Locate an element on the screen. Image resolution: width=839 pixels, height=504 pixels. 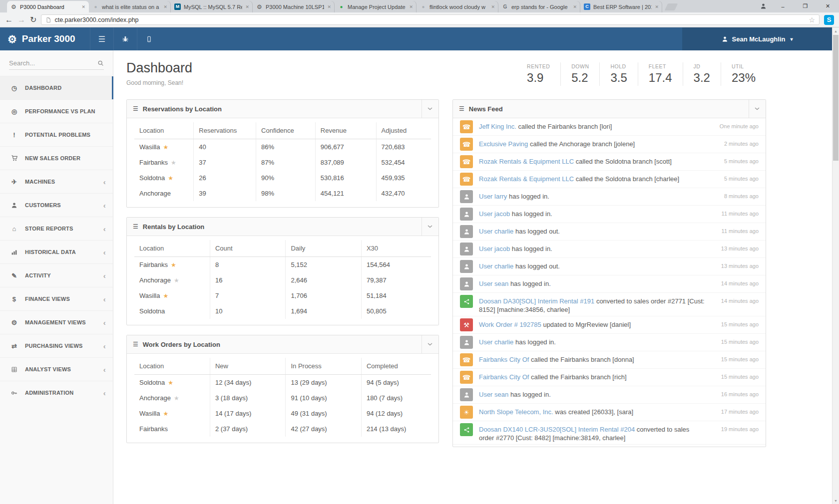
sidebar-item-historical-data: HISTORICAL DATA‹ is located at coordinates (56, 252).